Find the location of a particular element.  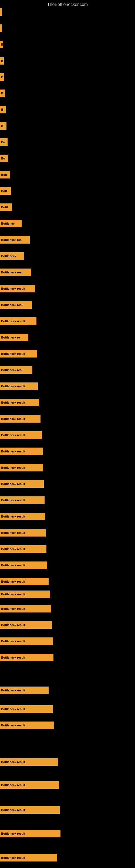

bar-row: Bottl is located at coordinates (68, 207).